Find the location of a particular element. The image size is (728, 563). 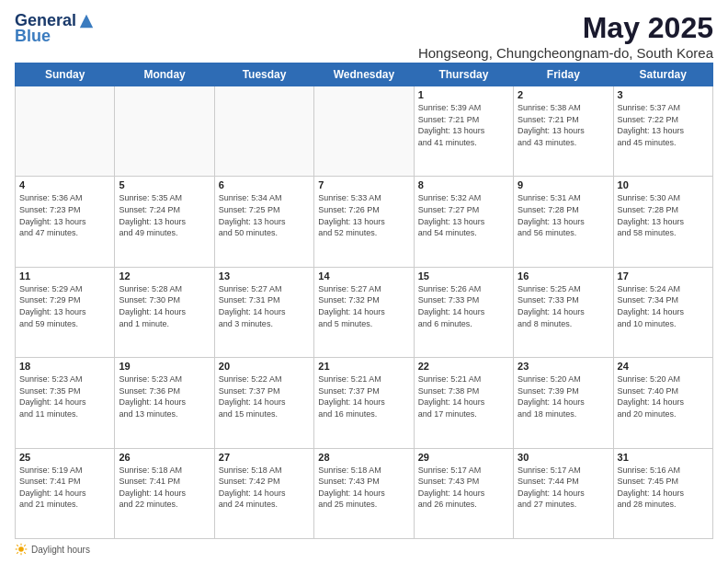

day-number: 30 is located at coordinates (563, 457).